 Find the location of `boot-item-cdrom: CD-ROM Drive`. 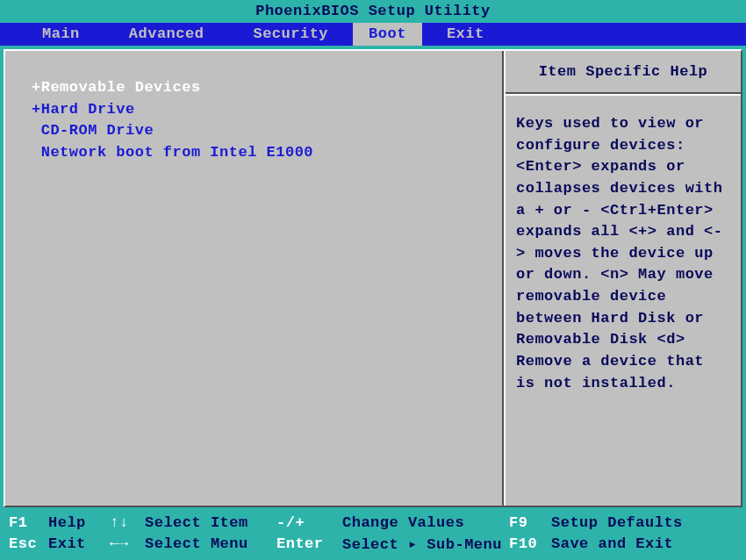

boot-item-cdrom: CD-ROM Drive is located at coordinates (260, 132).